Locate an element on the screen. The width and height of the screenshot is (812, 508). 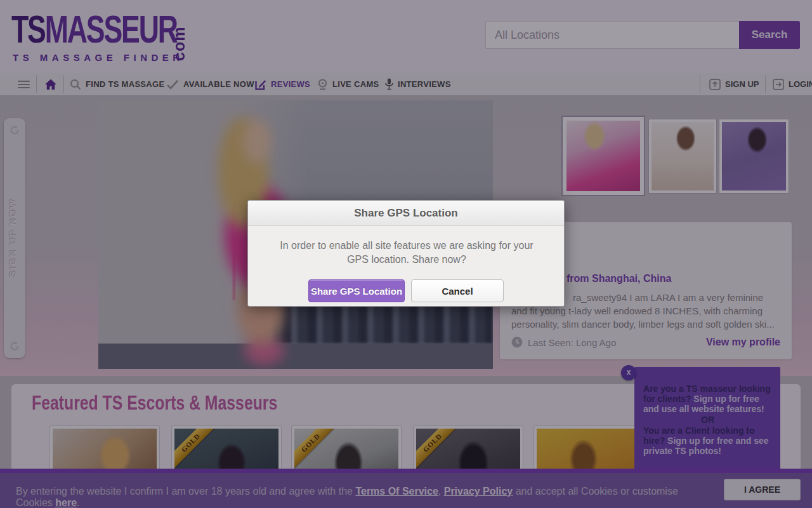
gps-location-modal: Share GPS Location In order to enable al… is located at coordinates (406, 253).